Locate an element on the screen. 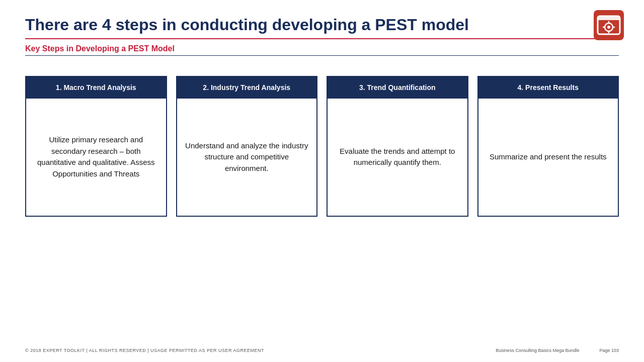  step-3-header: 3. Trend Quantification is located at coordinates (397, 87).